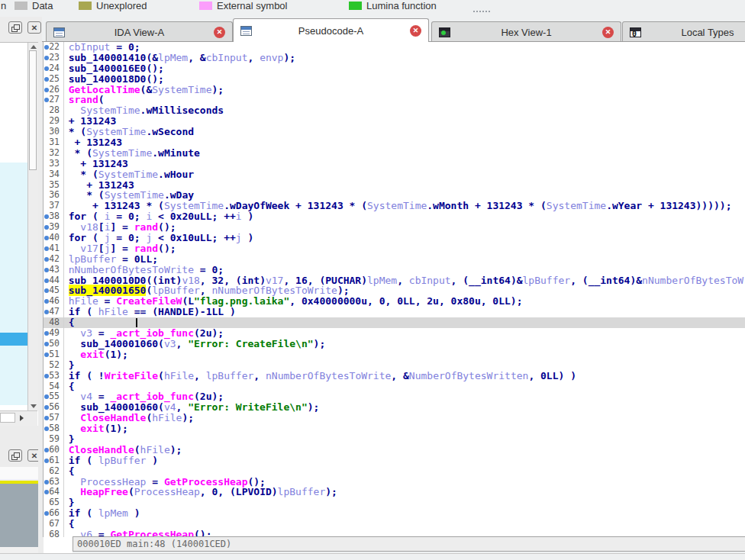  Describe the element at coordinates (394, 217) in the screenshot. I see `code-line: 38 for ( i = 0; i < 0x20uLL; ++i )` at that location.